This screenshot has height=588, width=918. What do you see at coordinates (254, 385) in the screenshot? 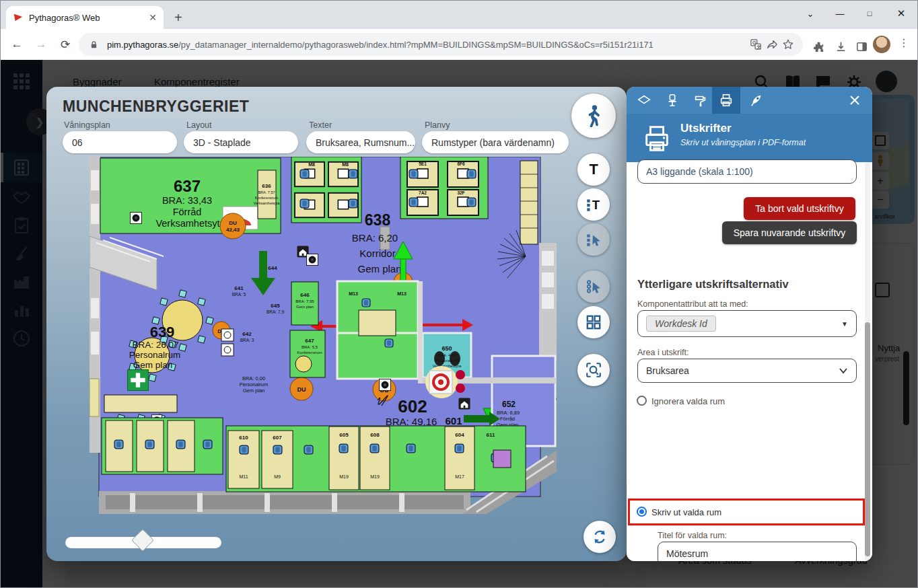
I see `room-600: BRA: 0,00 Personalrum Gem plan` at bounding box center [254, 385].